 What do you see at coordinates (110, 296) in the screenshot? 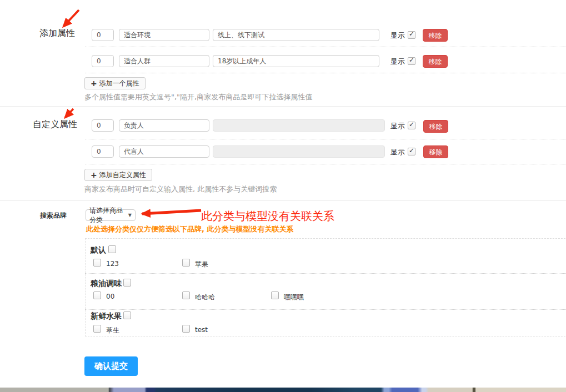
I see `brand-item-label: 00` at bounding box center [110, 296].